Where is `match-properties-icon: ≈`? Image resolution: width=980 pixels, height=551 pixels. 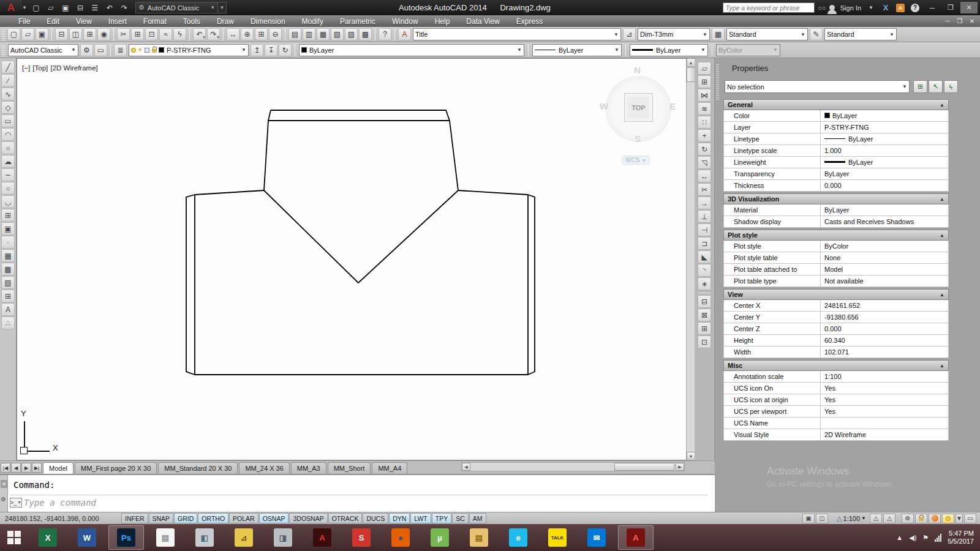 match-properties-icon: ≈ is located at coordinates (165, 34).